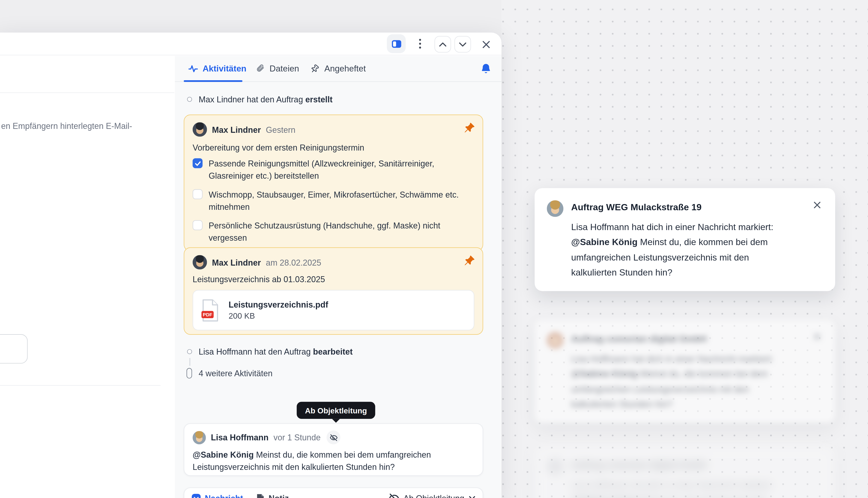  Describe the element at coordinates (251, 44) in the screenshot. I see `window-header` at that location.